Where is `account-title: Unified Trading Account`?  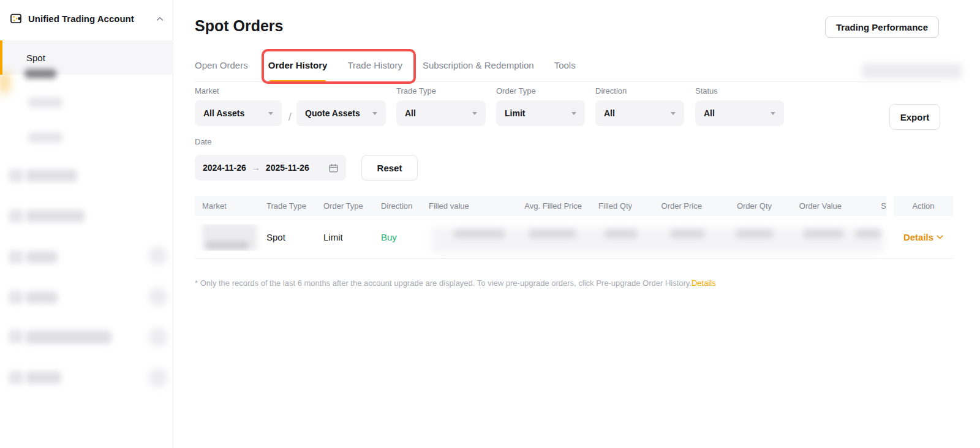
account-title: Unified Trading Account is located at coordinates (89, 18).